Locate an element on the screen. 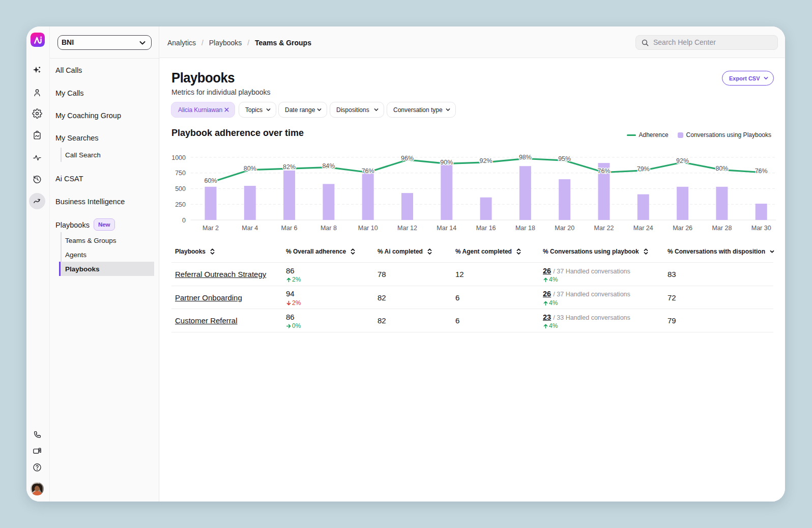  svg-text: Mar 12 is located at coordinates (407, 228).